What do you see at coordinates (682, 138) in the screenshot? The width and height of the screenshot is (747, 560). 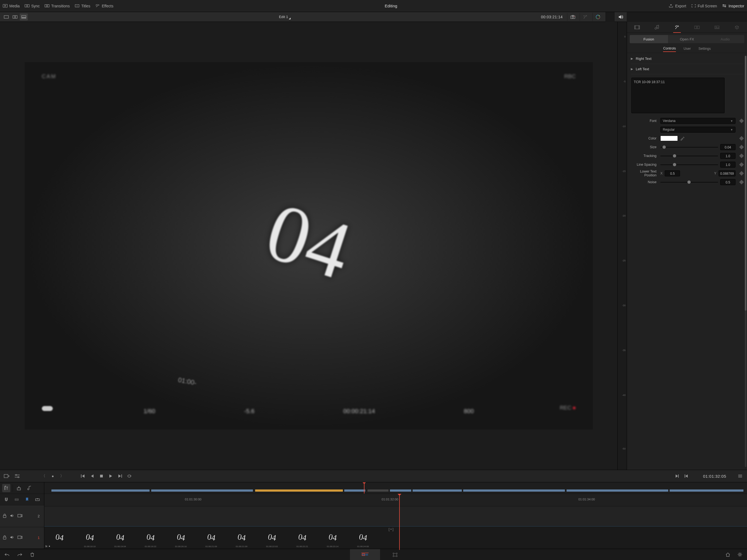 I see `eyedropper-icon` at bounding box center [682, 138].